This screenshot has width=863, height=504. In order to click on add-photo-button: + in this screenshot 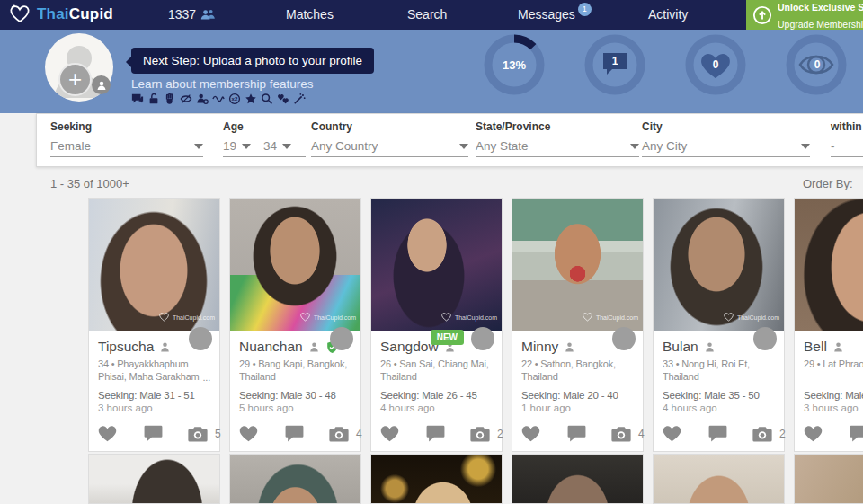, I will do `click(76, 79)`.